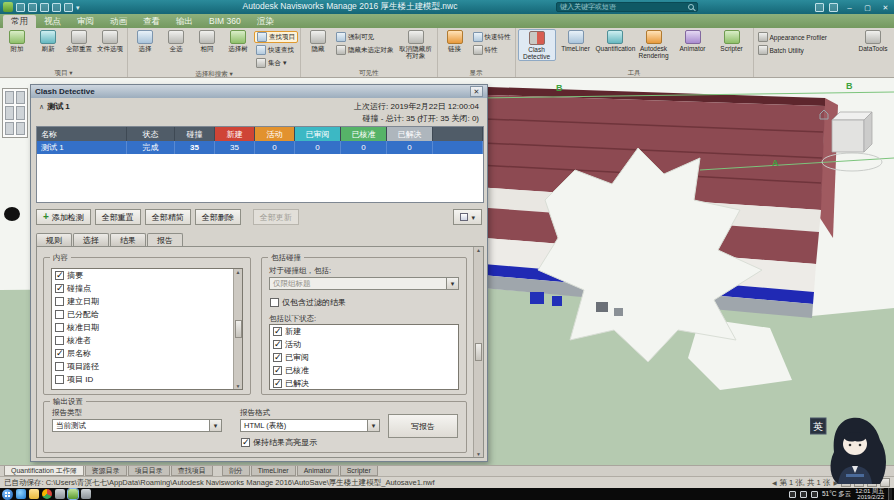 The height and width of the screenshot is (500, 894). What do you see at coordinates (142, 288) in the screenshot?
I see `list-item: 碰撞点` at bounding box center [142, 288].